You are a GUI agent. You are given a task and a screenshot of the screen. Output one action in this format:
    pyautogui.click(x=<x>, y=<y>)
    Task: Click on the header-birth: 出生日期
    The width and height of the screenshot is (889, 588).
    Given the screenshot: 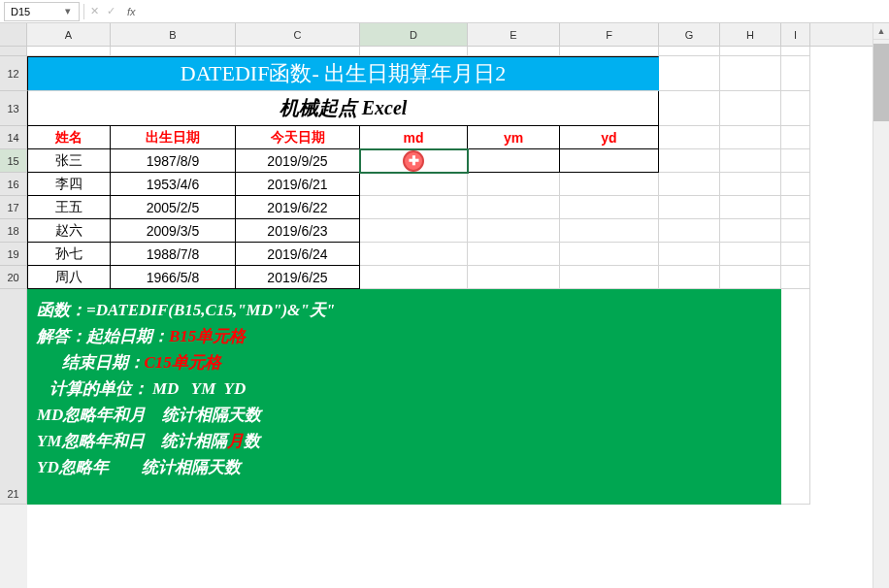 What is the action you would take?
    pyautogui.click(x=173, y=138)
    